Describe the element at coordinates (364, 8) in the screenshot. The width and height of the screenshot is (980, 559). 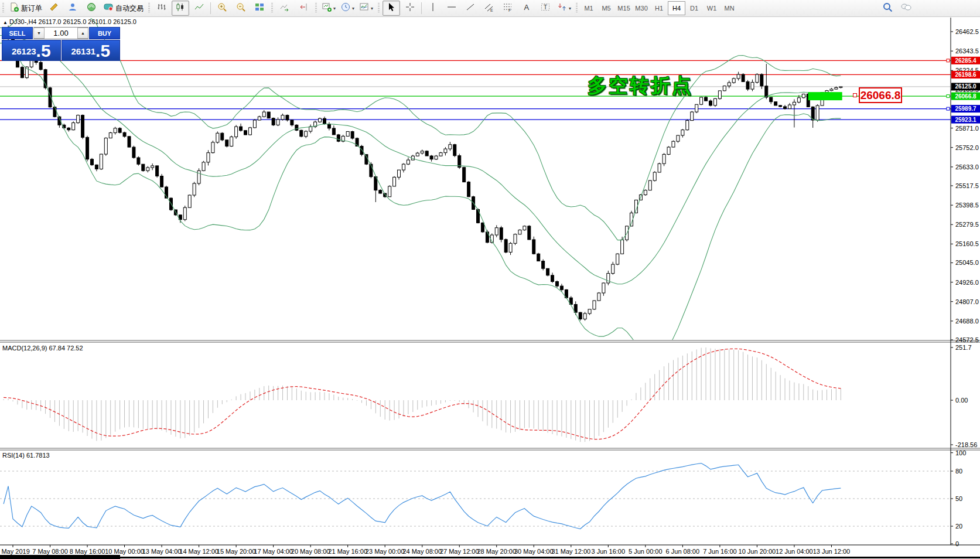
I see `indicators-icon` at that location.